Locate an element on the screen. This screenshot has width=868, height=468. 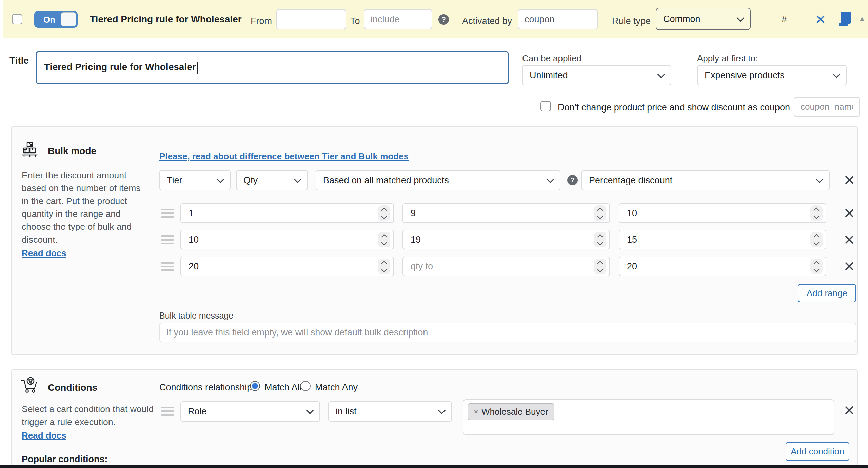
remove-pricing-block-button is located at coordinates (849, 180).